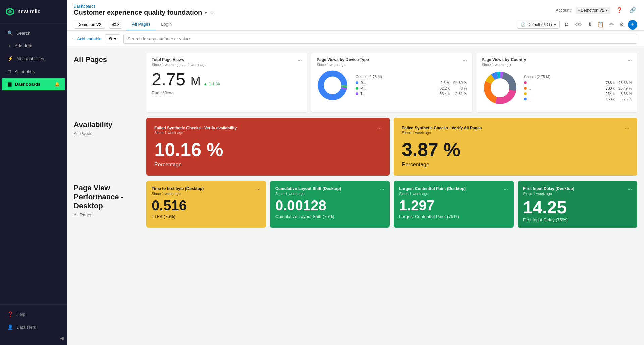  What do you see at coordinates (107, 197) in the screenshot?
I see `section-page-view-performance-title: Page View Performance - Desktop` at bounding box center [107, 197].